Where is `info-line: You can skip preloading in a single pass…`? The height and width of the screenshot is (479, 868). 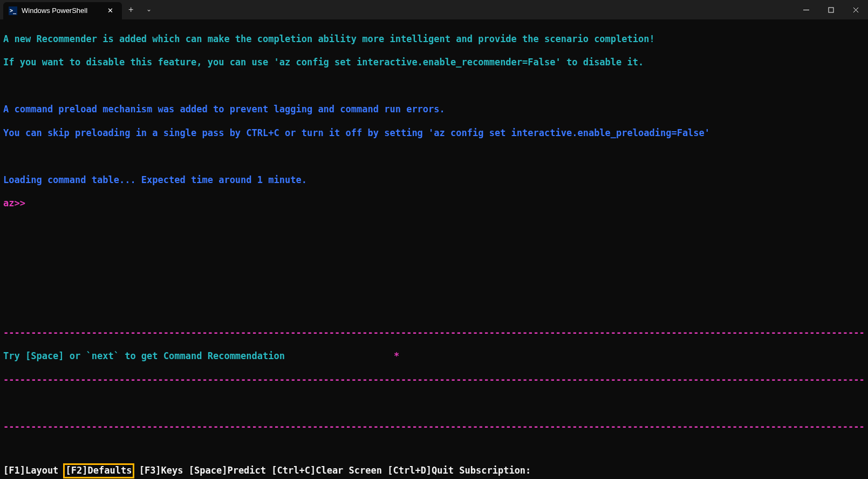
info-line: You can skip preloading in a single pass… is located at coordinates (434, 133).